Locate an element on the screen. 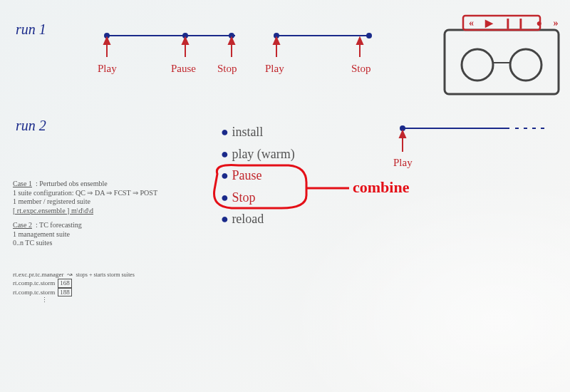  combine-label: combine is located at coordinates (380, 187).